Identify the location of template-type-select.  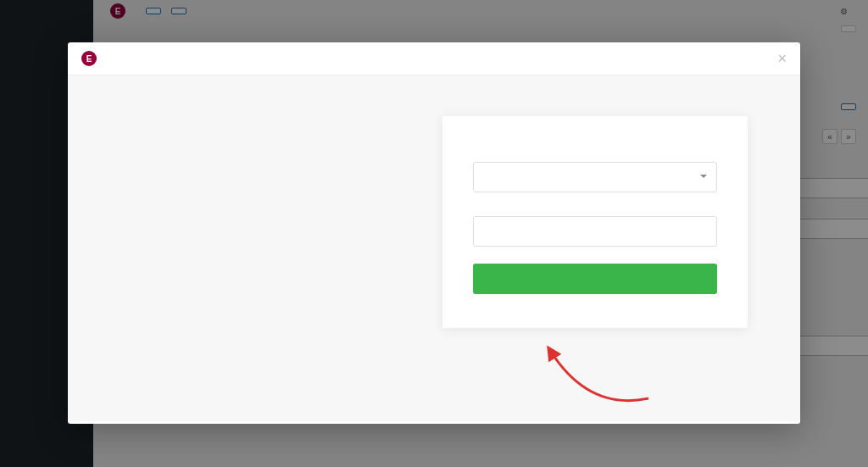
(595, 177).